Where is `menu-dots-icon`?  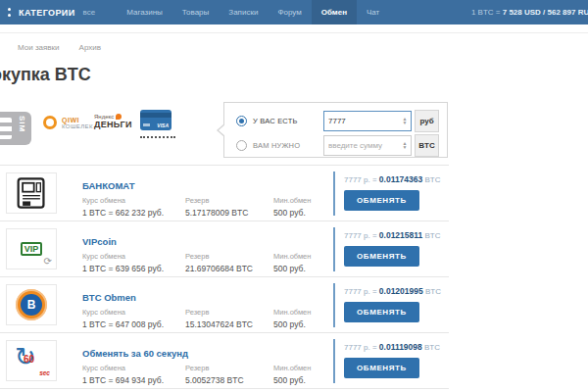 menu-dots-icon is located at coordinates (10, 12).